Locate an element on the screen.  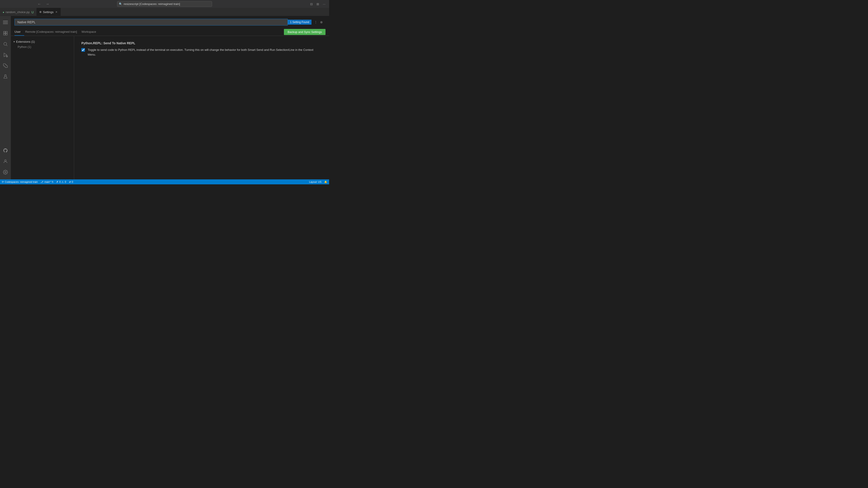
status-branch: ⎇ main* ↻ is located at coordinates (47, 182).